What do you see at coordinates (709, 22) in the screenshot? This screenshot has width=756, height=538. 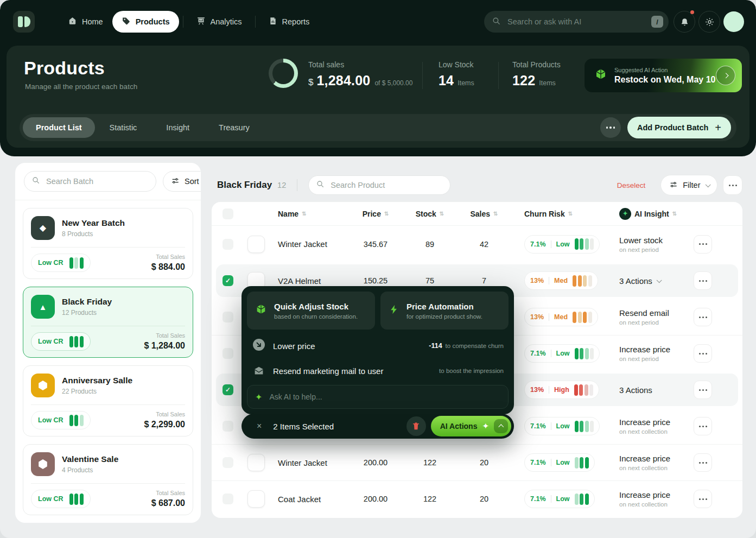 I see `settings-button` at bounding box center [709, 22].